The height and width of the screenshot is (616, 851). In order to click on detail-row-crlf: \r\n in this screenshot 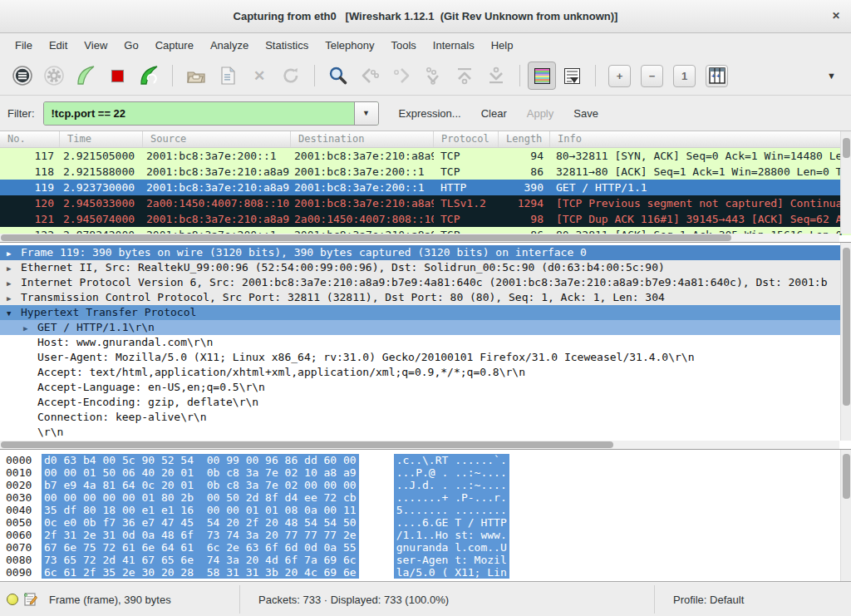, I will do `click(426, 432)`.